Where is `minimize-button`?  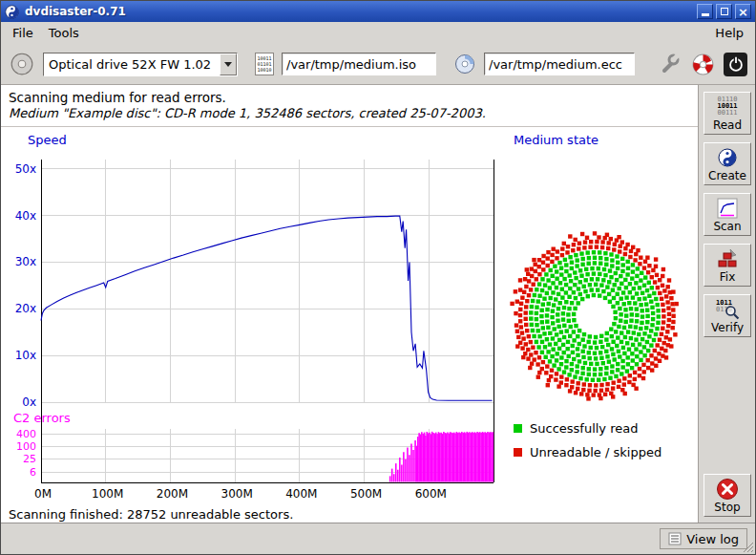
minimize-button is located at coordinates (704, 11).